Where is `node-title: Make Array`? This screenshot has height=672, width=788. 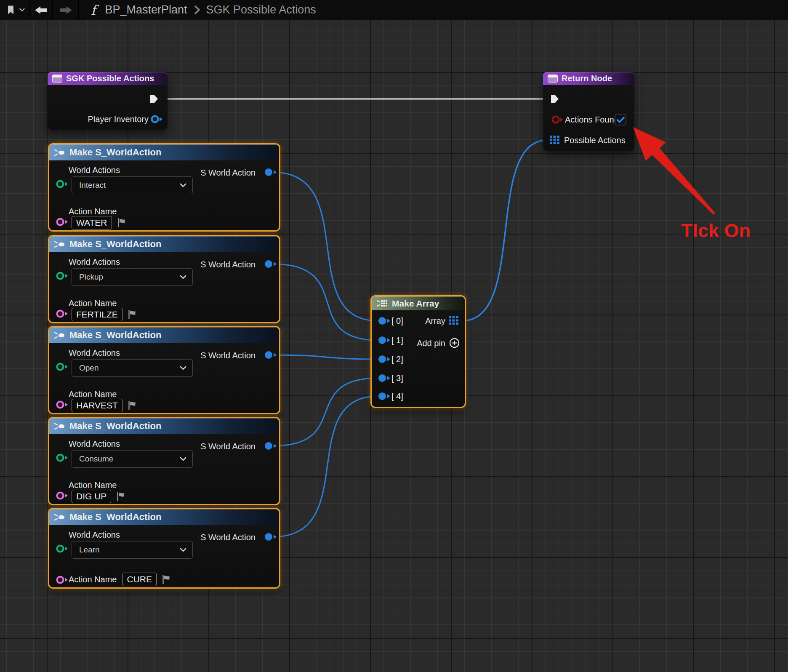
node-title: Make Array is located at coordinates (415, 304).